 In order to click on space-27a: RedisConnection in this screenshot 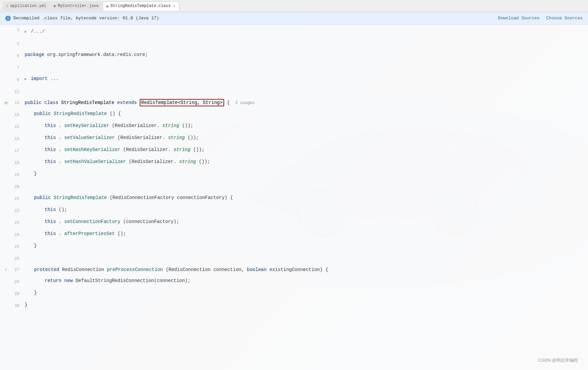, I will do `click(84, 270)`.